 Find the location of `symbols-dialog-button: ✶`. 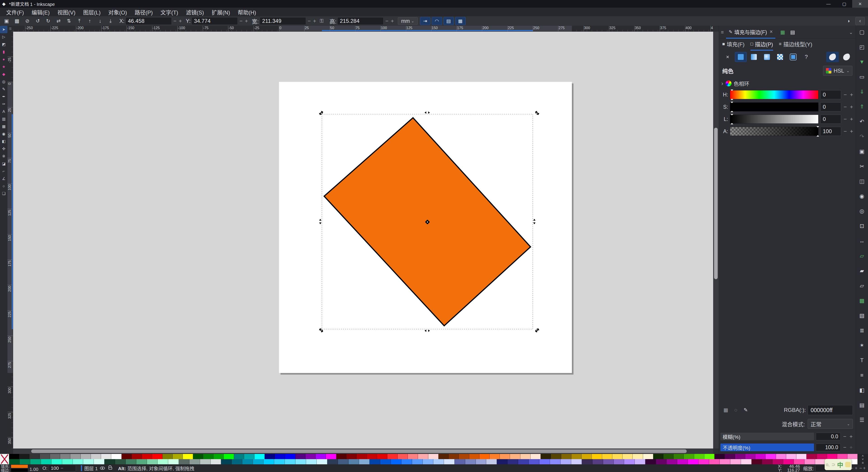

symbols-dialog-button: ✶ is located at coordinates (862, 345).